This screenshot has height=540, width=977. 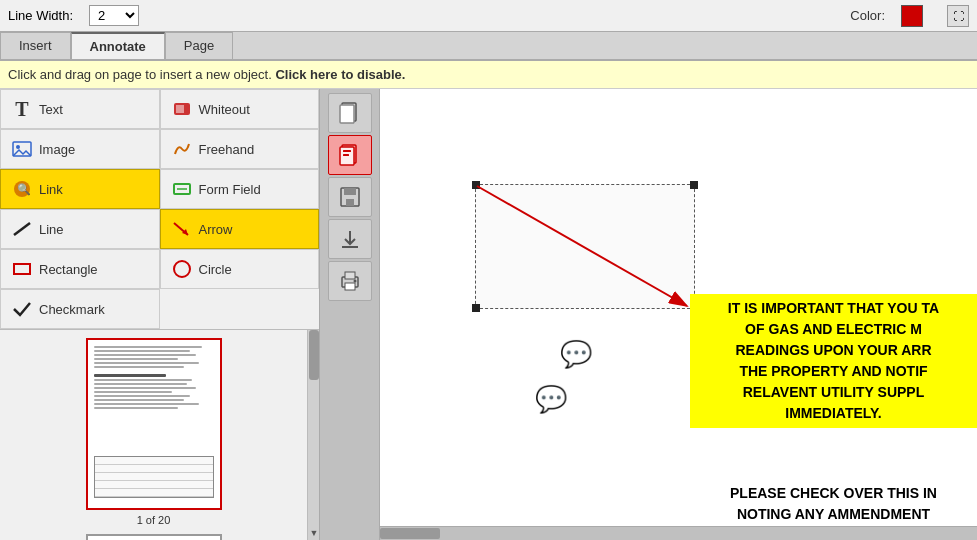 What do you see at coordinates (154, 424) in the screenshot?
I see `thumbnail-1-image` at bounding box center [154, 424].